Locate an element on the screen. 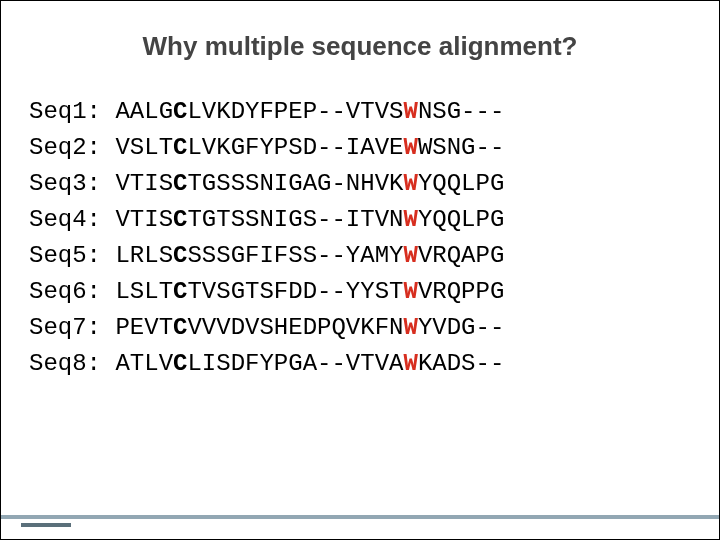 The width and height of the screenshot is (720, 540). sequence-row: Seq5: LRLSCSSSGFIFSS--YAMYWVRQAPG is located at coordinates (374, 256).